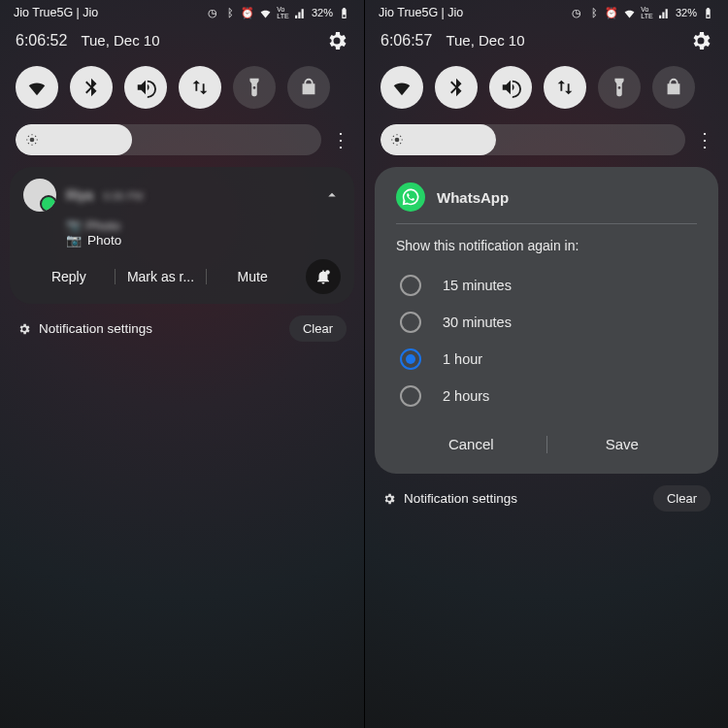 The height and width of the screenshot is (728, 728). I want to click on reply-button: Reply, so click(69, 277).